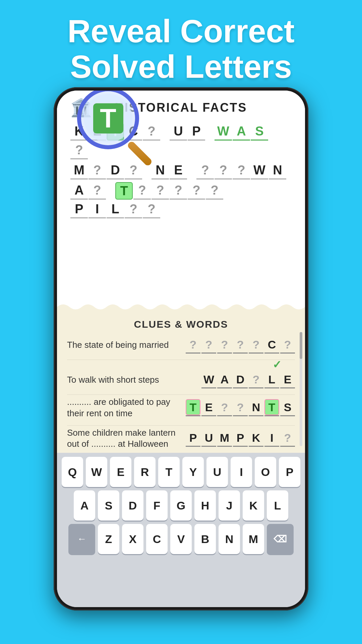 The height and width of the screenshot is (644, 362). I want to click on letter-q6: ?, so click(223, 171).